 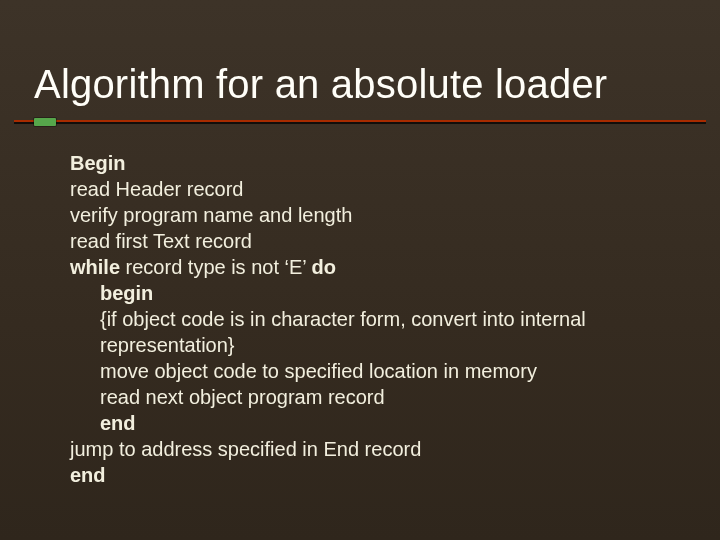 What do you see at coordinates (45, 122) in the screenshot?
I see `divider-accent` at bounding box center [45, 122].